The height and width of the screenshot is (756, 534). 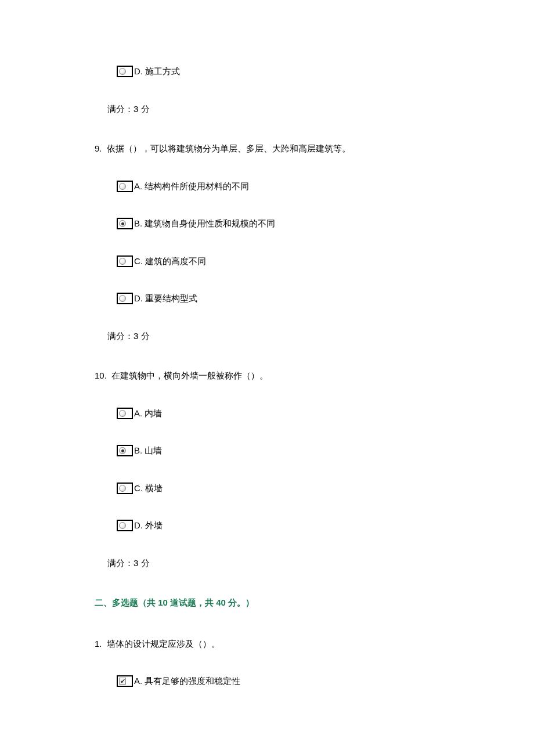 I want to click on checkbox-checked-icon: ✔, so click(x=122, y=681).